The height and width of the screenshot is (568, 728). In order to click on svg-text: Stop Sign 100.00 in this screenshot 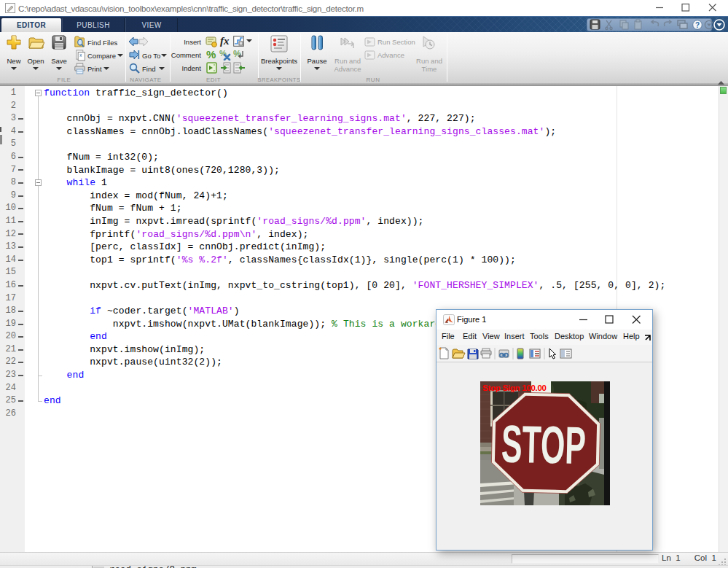, I will do `click(514, 388)`.